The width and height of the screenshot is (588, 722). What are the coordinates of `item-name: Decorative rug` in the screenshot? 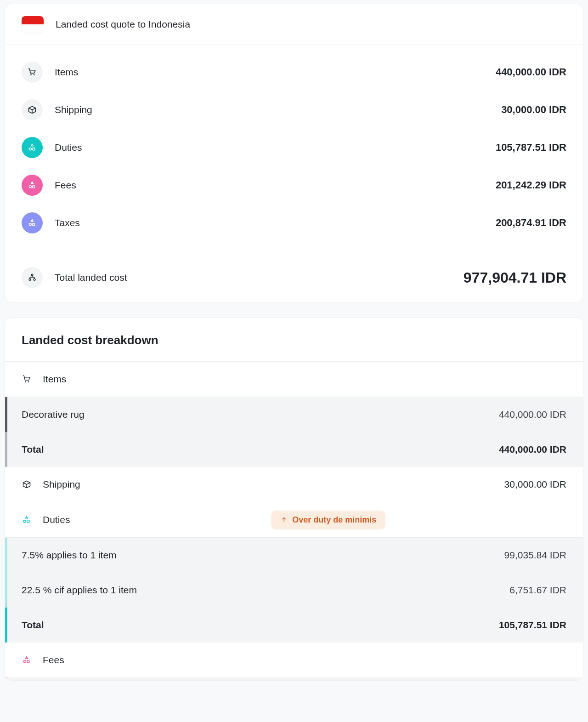 It's located at (260, 415).